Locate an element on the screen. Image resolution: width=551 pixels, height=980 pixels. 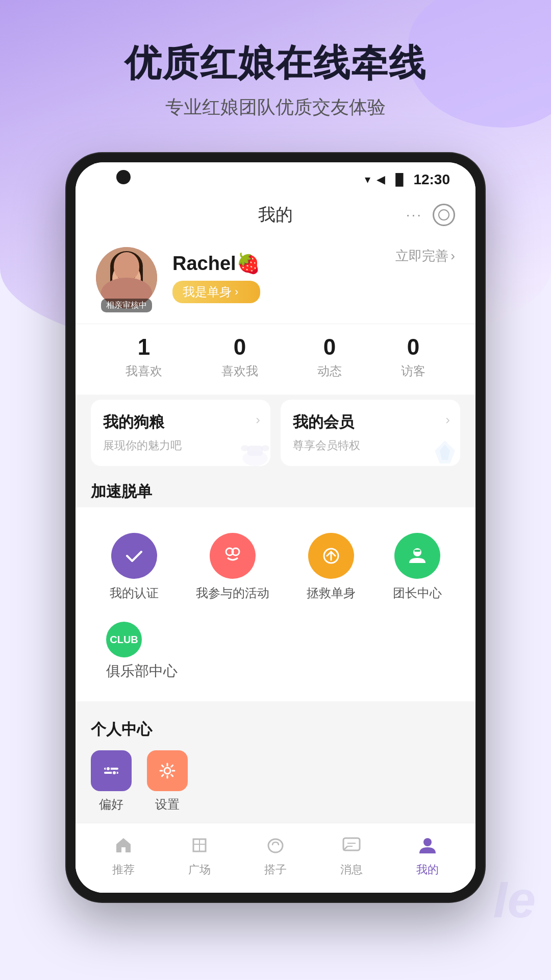
status-time: 12:30 is located at coordinates (432, 180).